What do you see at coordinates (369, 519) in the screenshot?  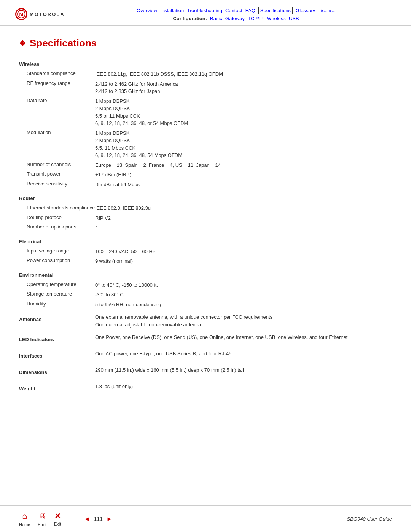 I see `guide-name: SBG940 User Guide` at bounding box center [369, 519].